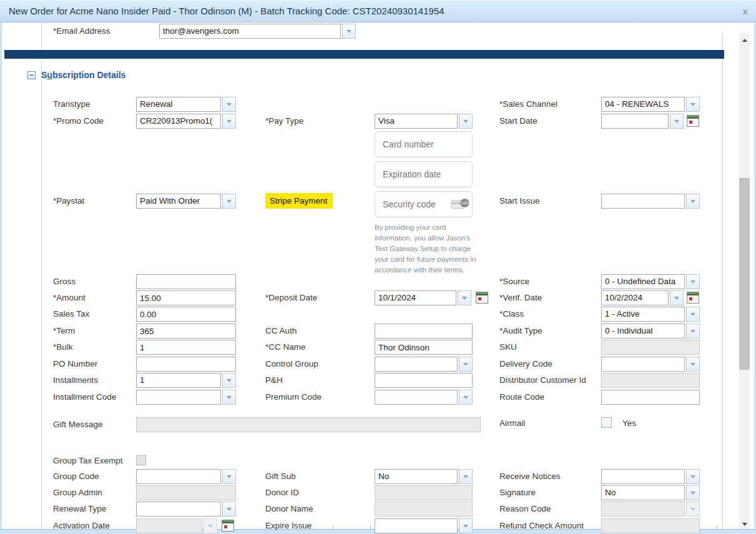 This screenshot has width=756, height=534. Describe the element at coordinates (642, 121) in the screenshot. I see `start-date-select` at that location.